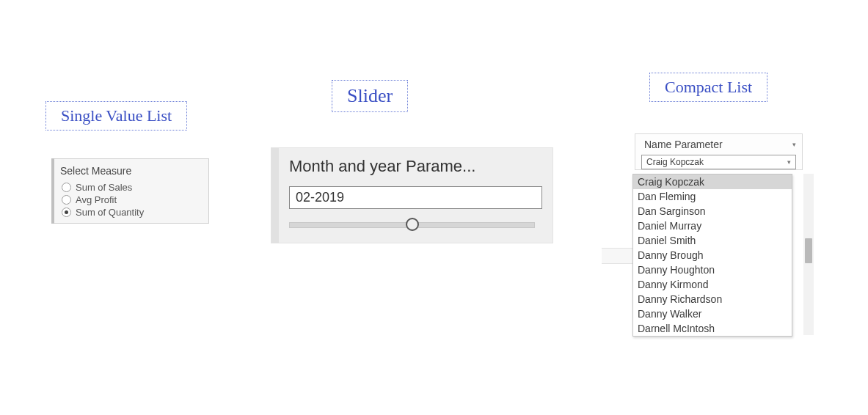 The height and width of the screenshot is (415, 868). Describe the element at coordinates (110, 213) in the screenshot. I see `radio-label: Sum of Quantity` at that location.